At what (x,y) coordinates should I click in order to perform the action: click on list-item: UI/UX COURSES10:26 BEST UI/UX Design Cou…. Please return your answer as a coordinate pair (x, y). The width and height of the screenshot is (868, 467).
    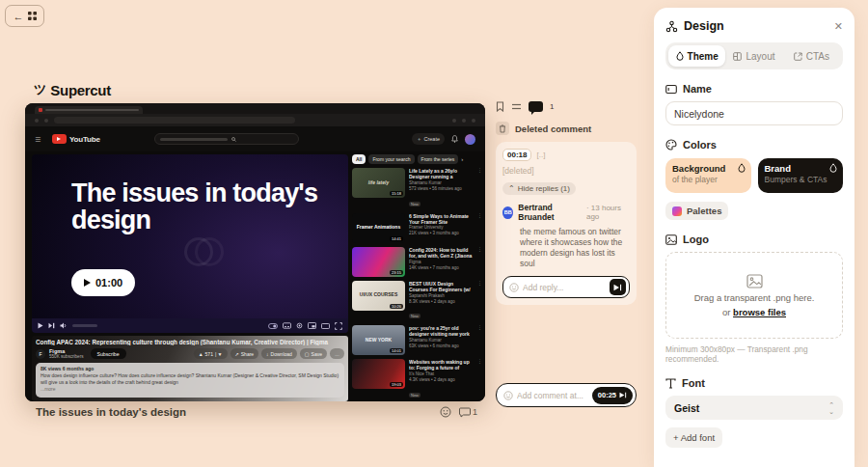
    Looking at the image, I should click on (417, 301).